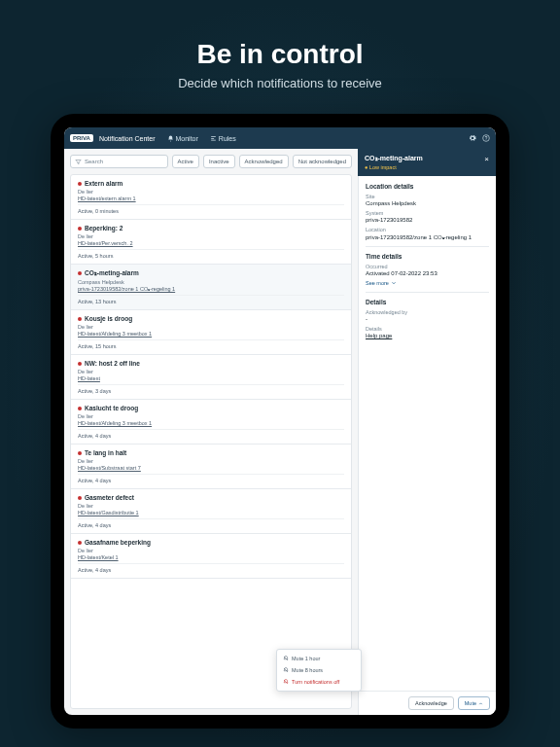 This screenshot has height=747, width=560. What do you see at coordinates (211, 242) in the screenshot?
I see `notification-item: Beperking: 2De lierHD-latest/Per.versch.…` at bounding box center [211, 242].